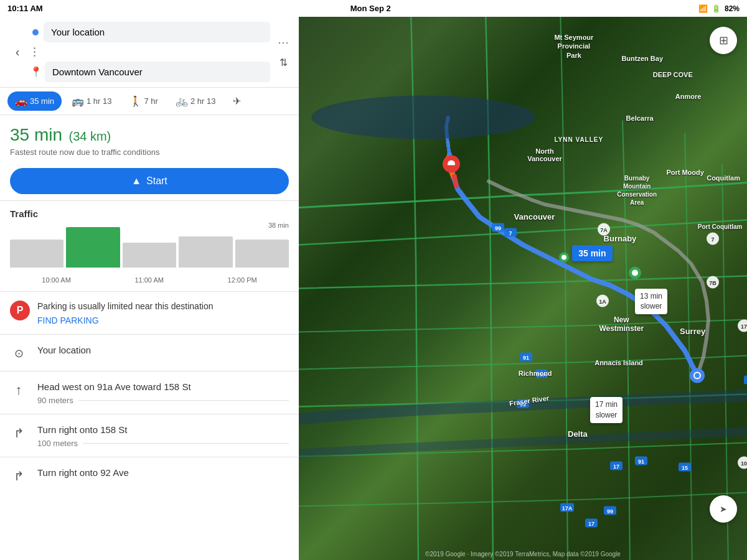 The image size is (747, 560). What do you see at coordinates (713, 283) in the screenshot?
I see `svg-text: 7B` at bounding box center [713, 283].